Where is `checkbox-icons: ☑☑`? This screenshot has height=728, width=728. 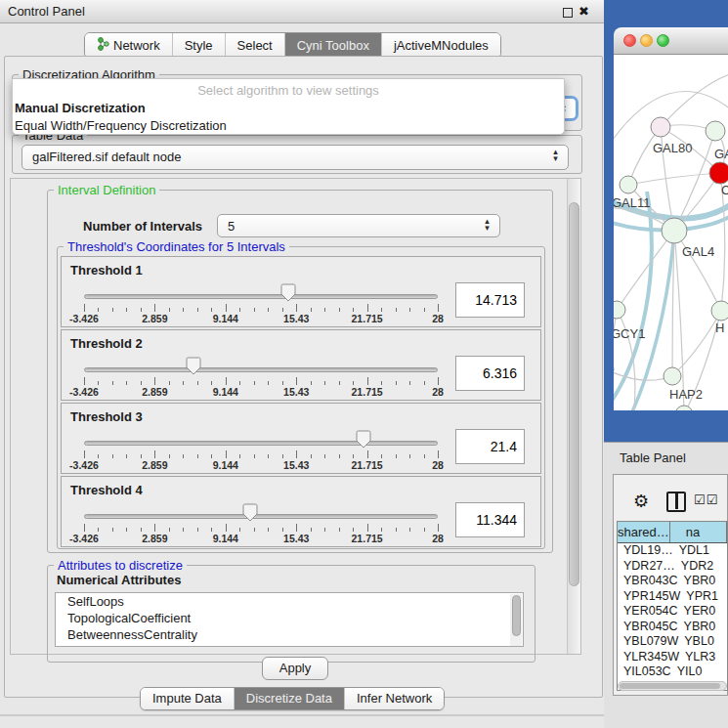
checkbox-icons: ☑☑ is located at coordinates (706, 500).